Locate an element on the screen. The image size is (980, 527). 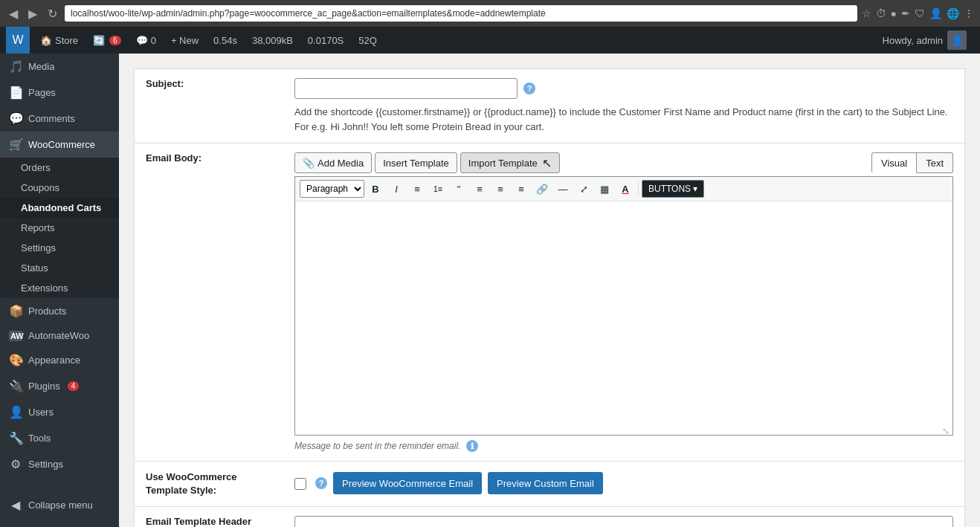
sidebar-subitem-status: Status is located at coordinates (59, 268).